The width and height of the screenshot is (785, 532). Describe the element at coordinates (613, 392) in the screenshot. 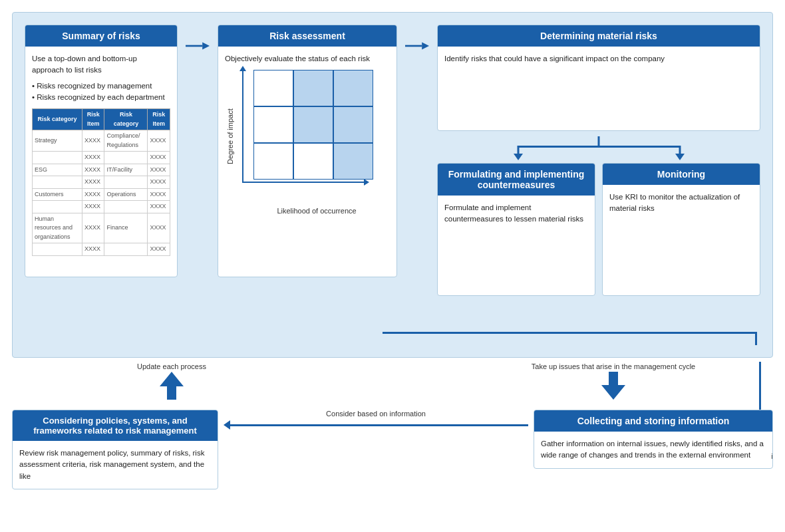

I see `down-arrow-head-big` at that location.